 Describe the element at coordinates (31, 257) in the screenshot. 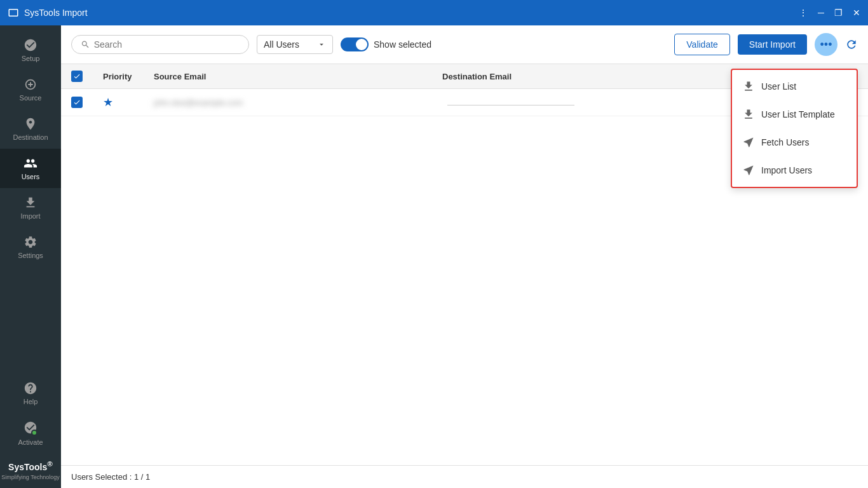

I see `sidebar: Setup Source Destination Users` at that location.